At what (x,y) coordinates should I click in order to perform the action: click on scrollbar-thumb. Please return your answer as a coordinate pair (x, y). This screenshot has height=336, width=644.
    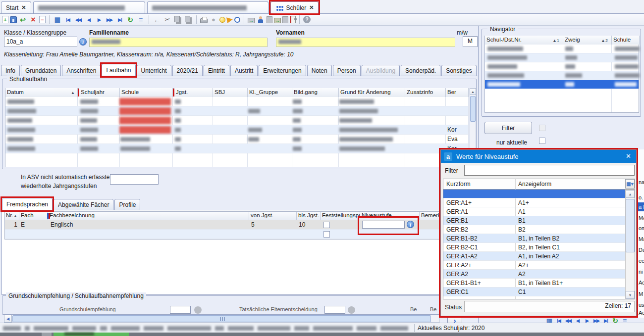
    Looking at the image, I should click on (473, 109).